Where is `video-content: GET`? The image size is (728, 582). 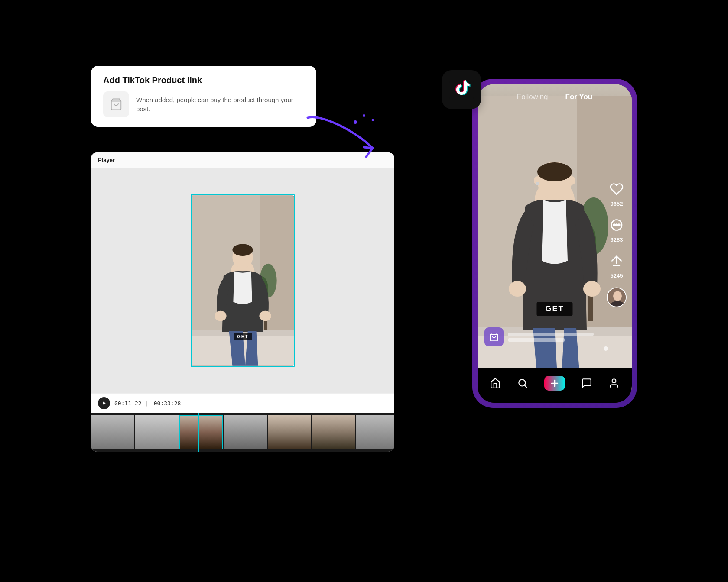 video-content: GET is located at coordinates (243, 281).